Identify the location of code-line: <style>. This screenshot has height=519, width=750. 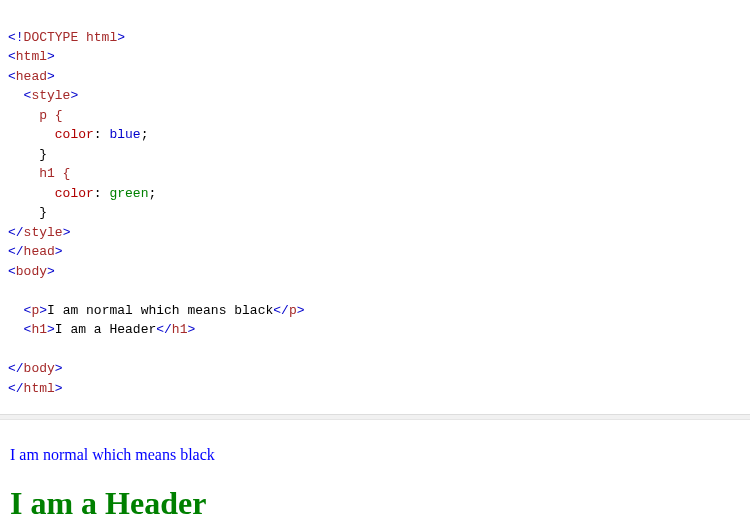
(43, 96).